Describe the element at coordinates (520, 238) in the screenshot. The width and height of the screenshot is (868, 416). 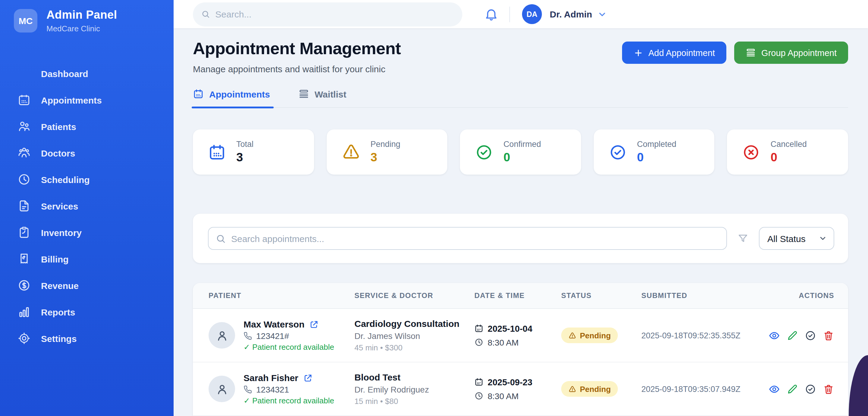
I see `filter-bar: All Status` at that location.